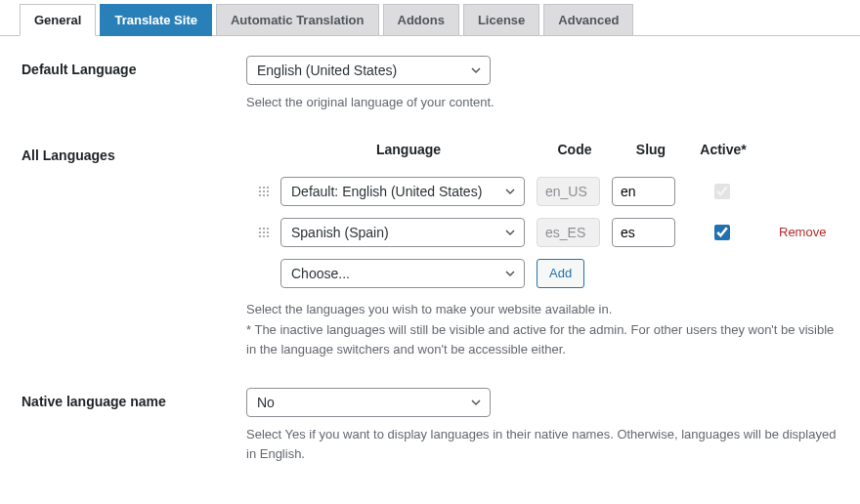  Describe the element at coordinates (588, 20) in the screenshot. I see `tab-advanced: Advanced` at that location.